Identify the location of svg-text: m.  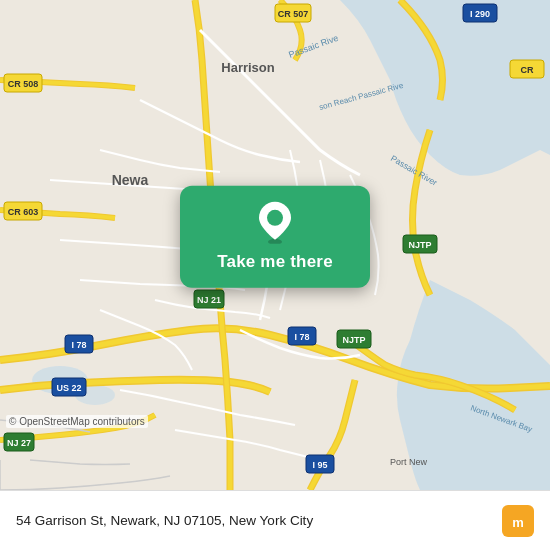
(518, 522).